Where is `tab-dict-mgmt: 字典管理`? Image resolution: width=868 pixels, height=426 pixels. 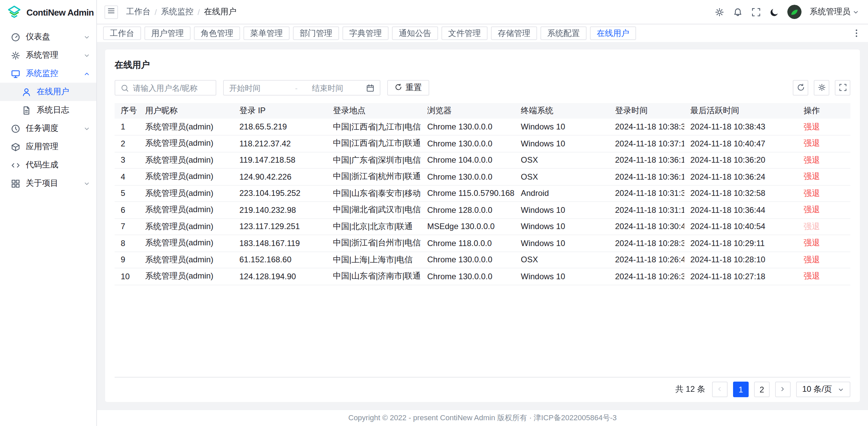 tab-dict-mgmt: 字典管理 is located at coordinates (366, 33).